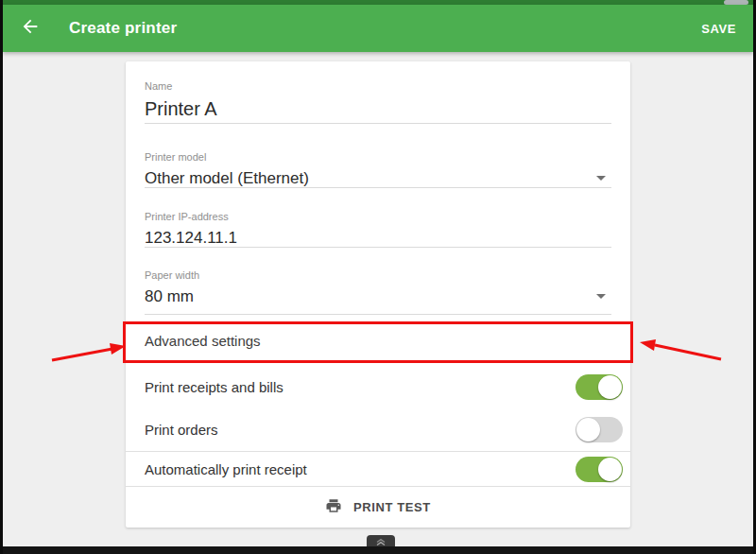  I want to click on app-bar: Create printer SAVE, so click(378, 28).